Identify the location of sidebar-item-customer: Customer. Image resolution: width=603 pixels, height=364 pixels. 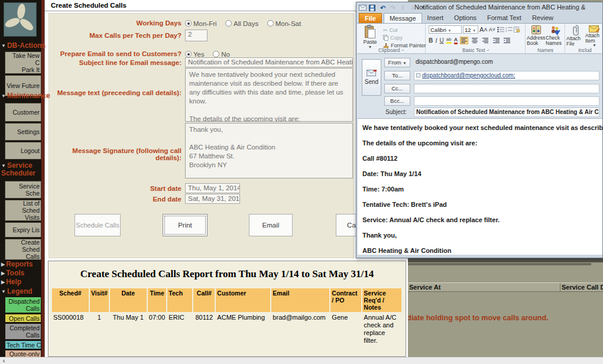
(23, 112).